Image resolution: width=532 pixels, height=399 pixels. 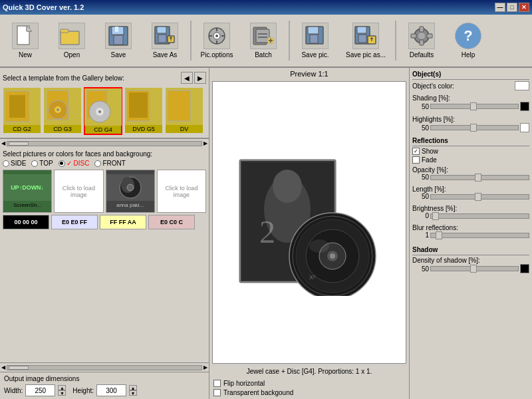 What do you see at coordinates (133, 393) in the screenshot?
I see `height-down-button: ▼` at bounding box center [133, 393].